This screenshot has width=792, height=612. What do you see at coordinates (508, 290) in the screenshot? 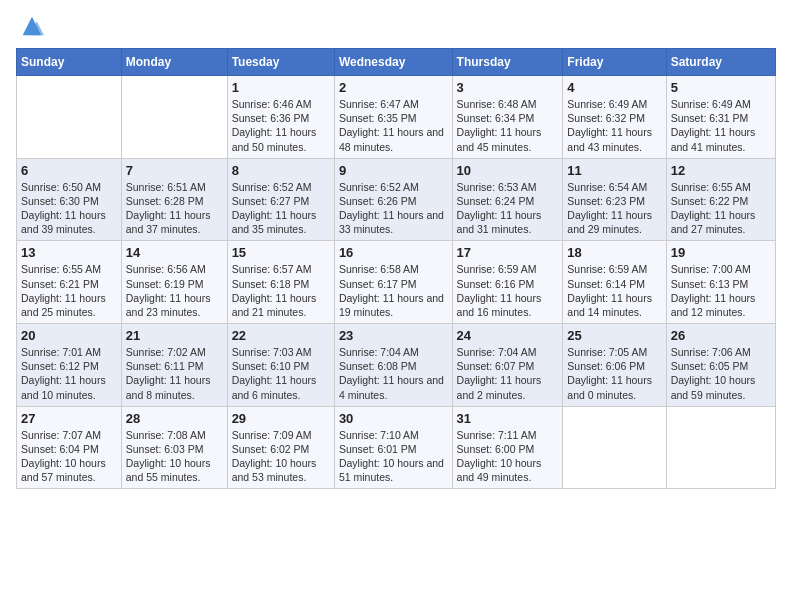
I see `day-info: Sunrise: 6:59 AMSunset: 6:16 PMDaylight:…` at bounding box center [508, 290].